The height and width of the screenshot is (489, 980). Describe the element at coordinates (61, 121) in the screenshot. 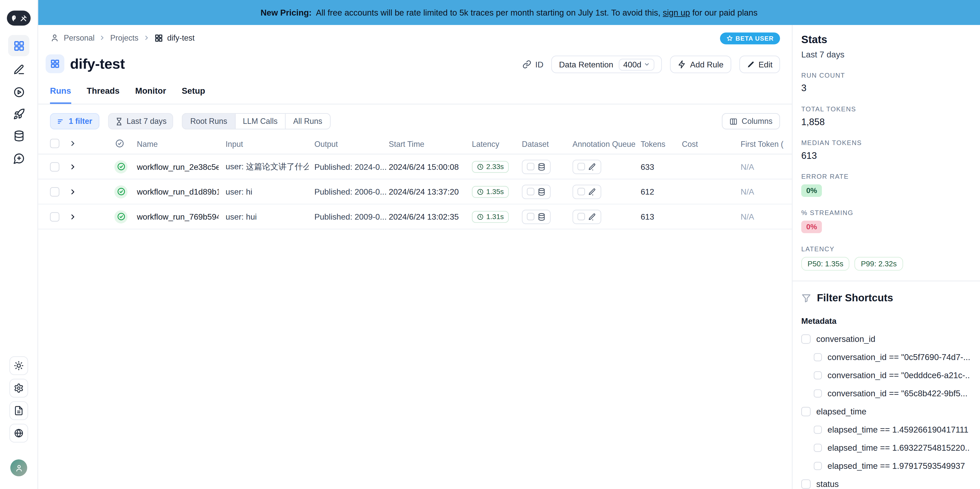

I see `filter-lines-icon` at that location.